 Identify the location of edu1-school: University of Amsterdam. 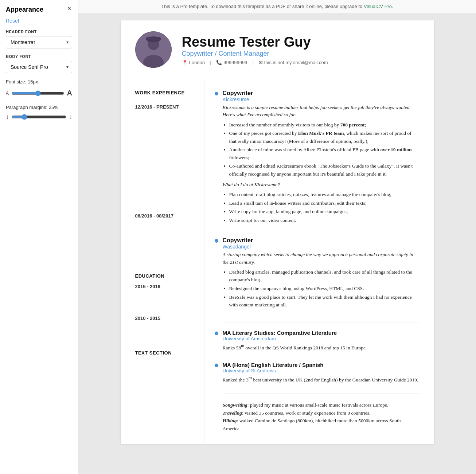
(321, 339).